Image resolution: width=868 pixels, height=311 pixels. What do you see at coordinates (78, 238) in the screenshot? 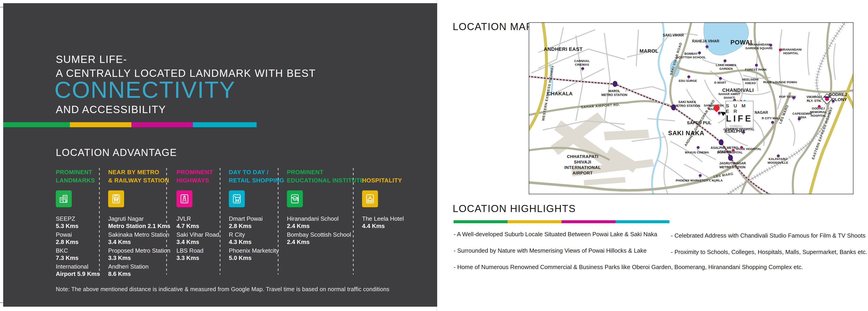
I see `advantage-entry: Powai2.8 Kms` at bounding box center [78, 238].